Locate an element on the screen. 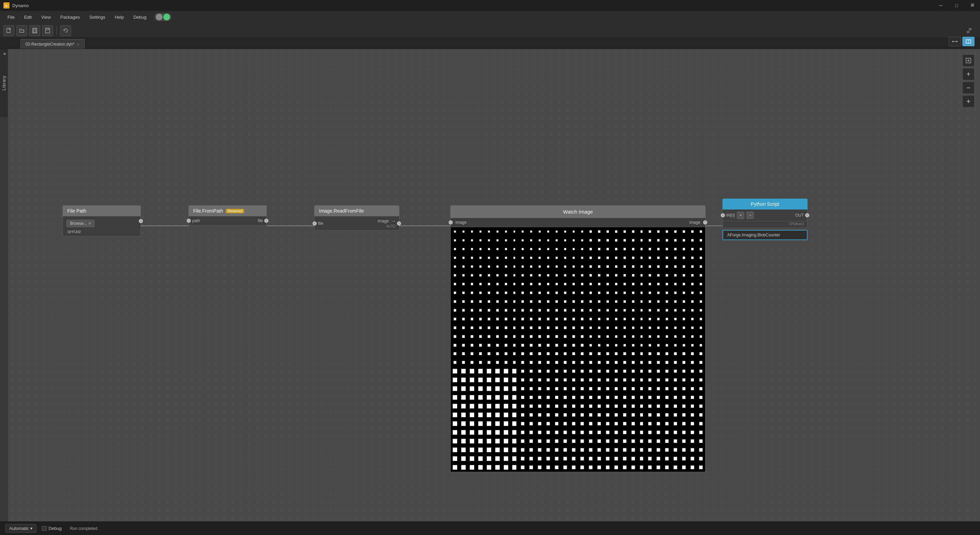 The height and width of the screenshot is (535, 980). debug-checkbox is located at coordinates (44, 529).